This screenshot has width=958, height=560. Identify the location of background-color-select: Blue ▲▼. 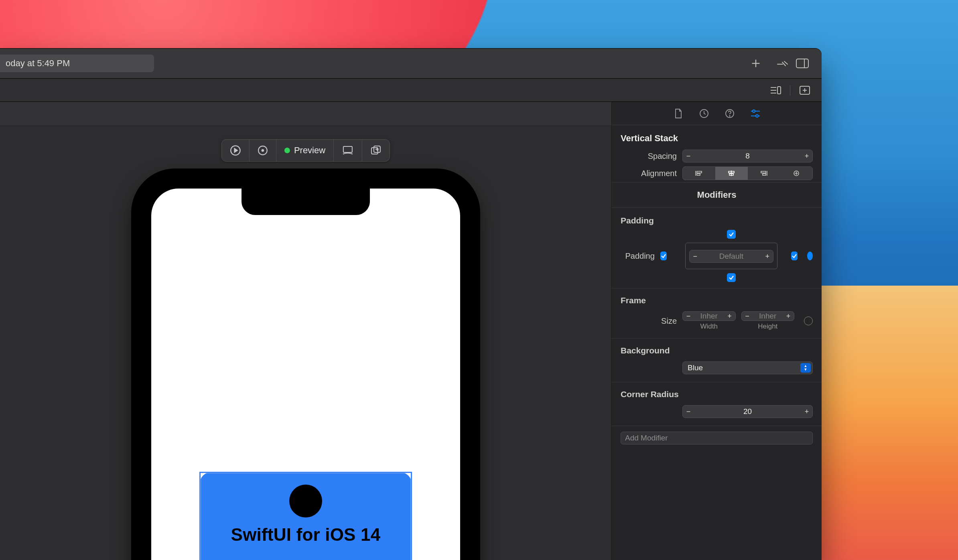
(748, 368).